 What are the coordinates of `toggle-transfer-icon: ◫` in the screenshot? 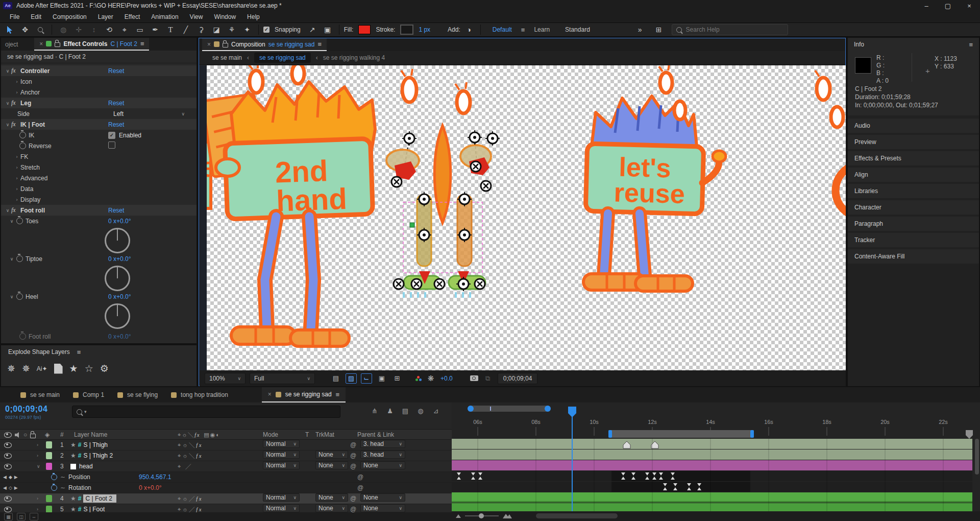 It's located at (21, 517).